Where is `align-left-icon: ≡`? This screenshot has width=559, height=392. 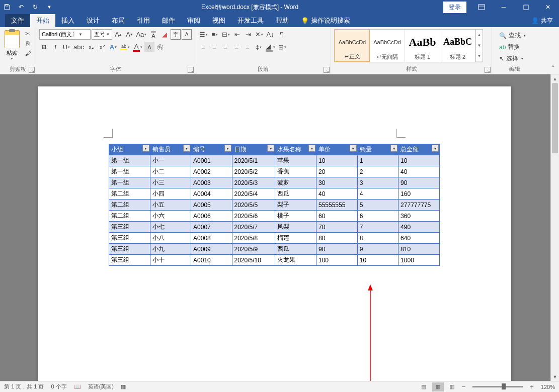 align-left-icon: ≡ is located at coordinates (203, 47).